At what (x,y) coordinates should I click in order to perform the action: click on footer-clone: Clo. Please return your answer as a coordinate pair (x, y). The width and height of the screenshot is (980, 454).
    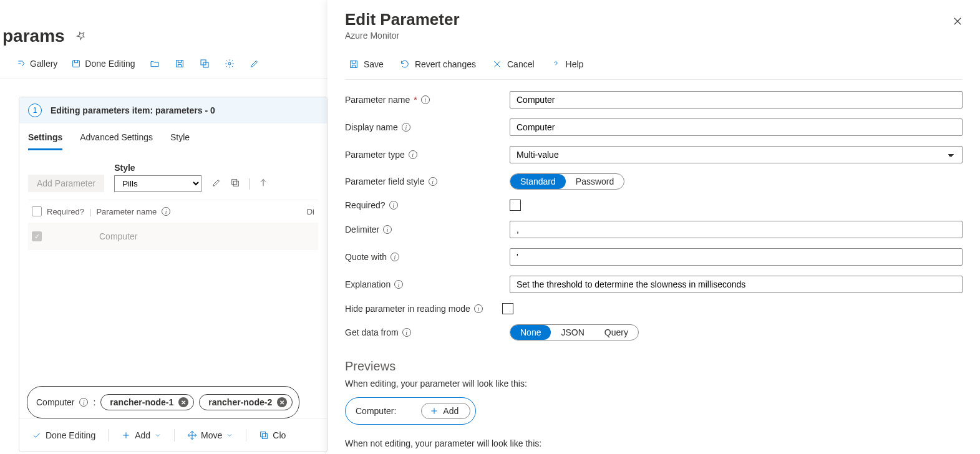
    Looking at the image, I should click on (272, 435).